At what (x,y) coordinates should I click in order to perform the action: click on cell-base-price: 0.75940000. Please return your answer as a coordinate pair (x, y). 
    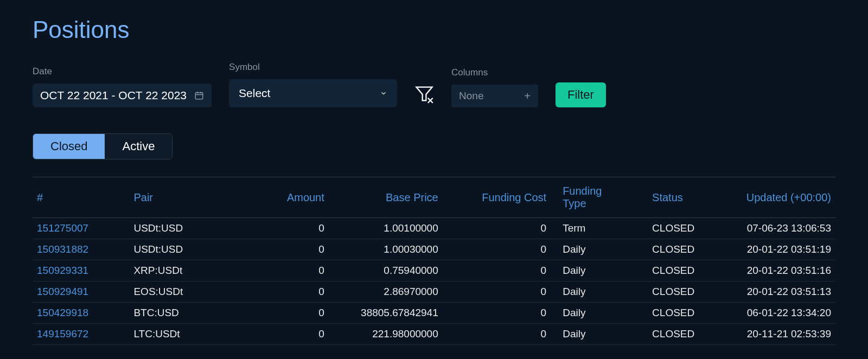
    Looking at the image, I should click on (386, 271).